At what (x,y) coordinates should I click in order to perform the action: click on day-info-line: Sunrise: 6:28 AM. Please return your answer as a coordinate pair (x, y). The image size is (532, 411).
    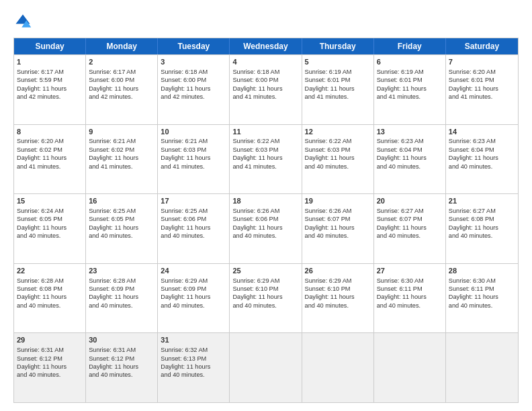
    Looking at the image, I should click on (50, 281).